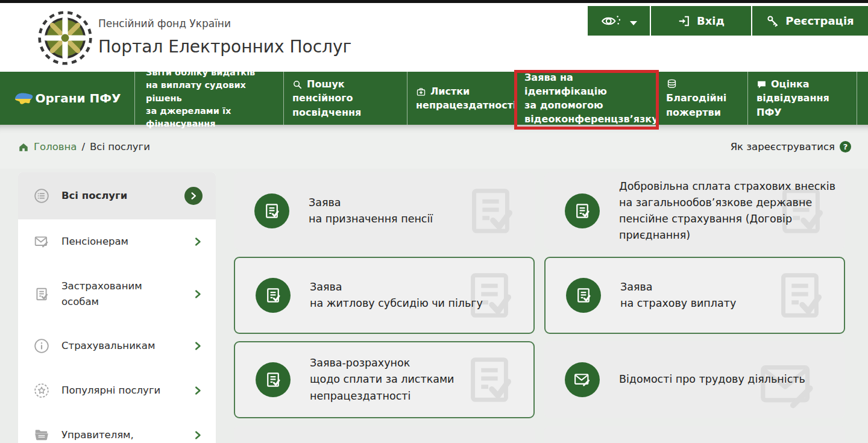 The image size is (868, 443). What do you see at coordinates (24, 99) in the screenshot?
I see `ukraine-map-icon` at bounding box center [24, 99].